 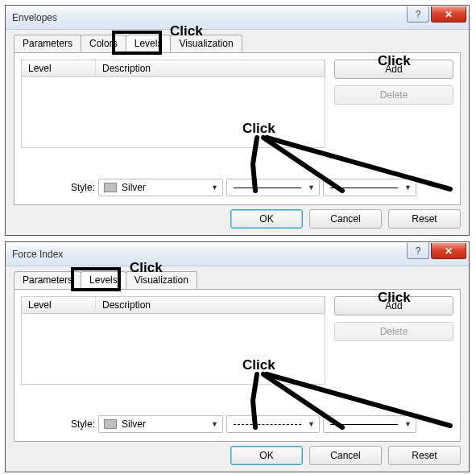 I want to click on titlebar: Force Index ? ✕, so click(x=237, y=254).